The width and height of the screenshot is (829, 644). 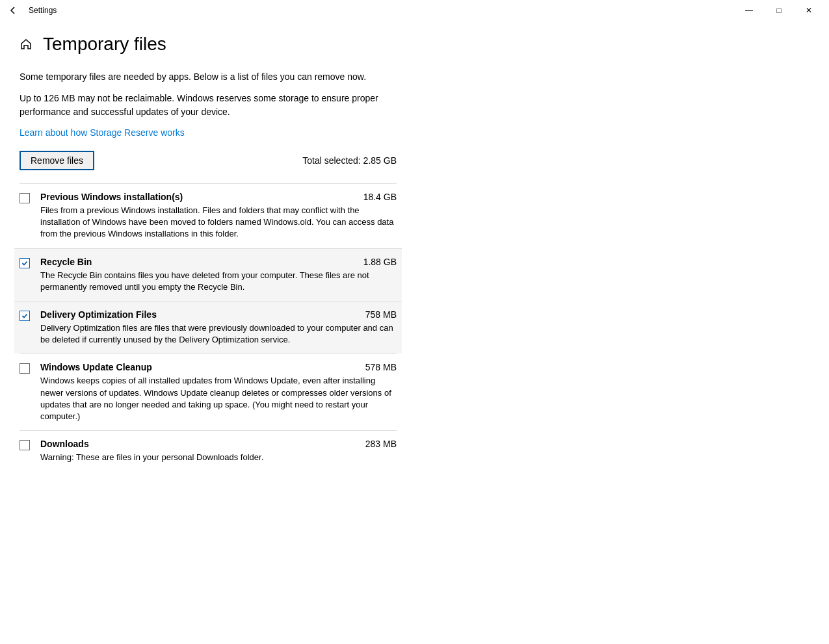 What do you see at coordinates (381, 444) in the screenshot?
I see `file-size-downloads: 283 MB` at bounding box center [381, 444].